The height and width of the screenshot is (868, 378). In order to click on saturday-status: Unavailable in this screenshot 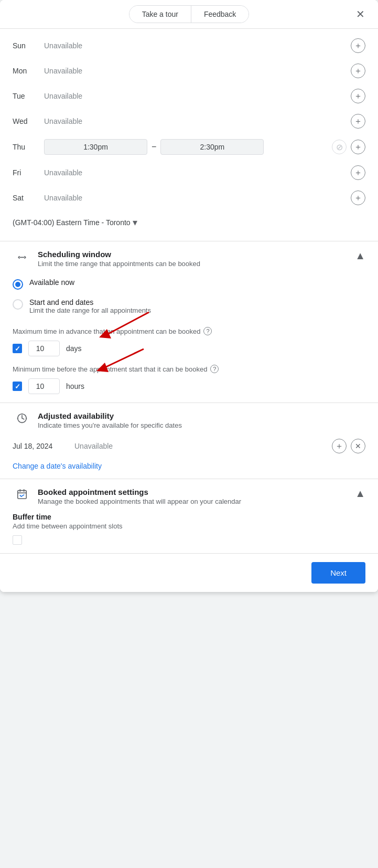, I will do `click(197, 198)`.